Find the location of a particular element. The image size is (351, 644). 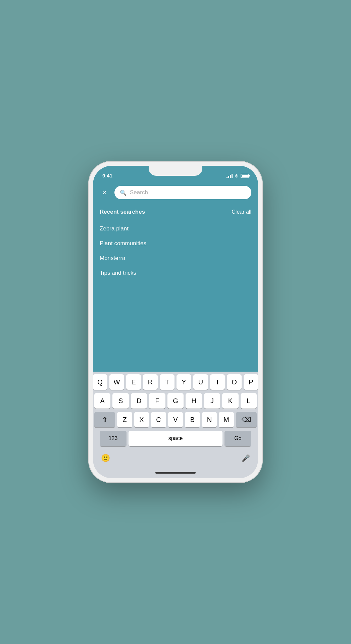

key-k: K is located at coordinates (230, 401).